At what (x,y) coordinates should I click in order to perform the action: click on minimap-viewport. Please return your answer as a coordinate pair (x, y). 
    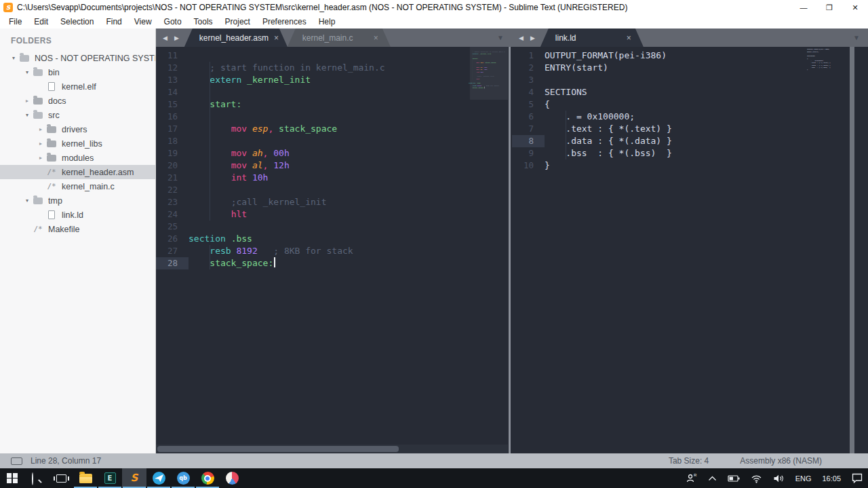
    Looking at the image, I should click on (489, 73).